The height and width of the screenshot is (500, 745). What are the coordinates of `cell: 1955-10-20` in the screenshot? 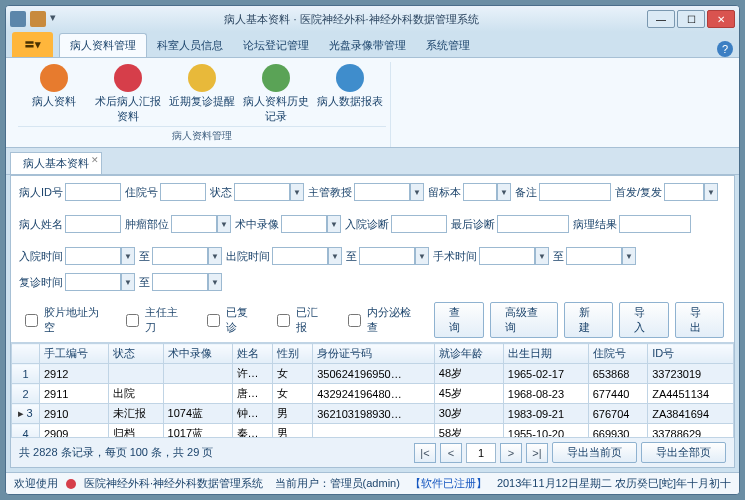 It's located at (546, 432).